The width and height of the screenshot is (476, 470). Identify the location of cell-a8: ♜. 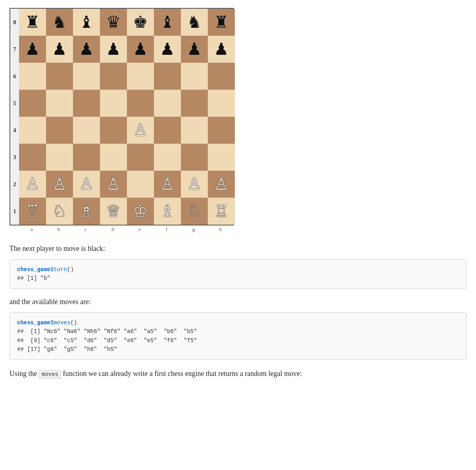
(33, 22).